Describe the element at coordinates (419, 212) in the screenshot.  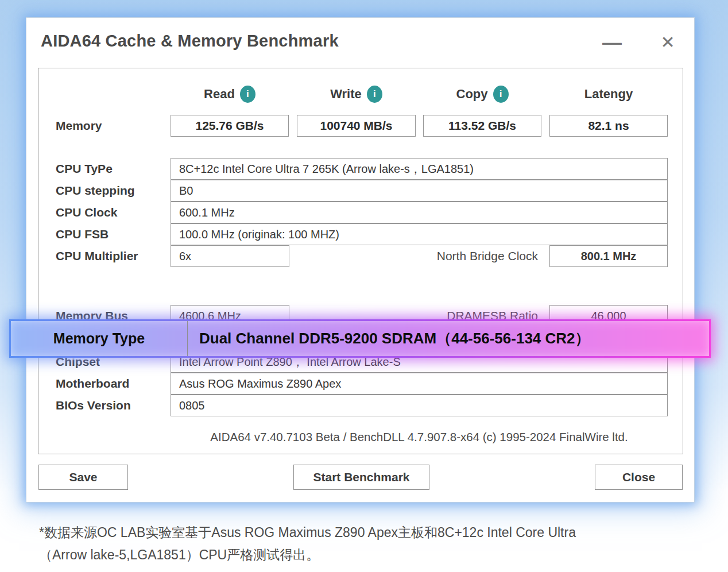
I see `cpu-clock-field: 600.1 MHz` at that location.